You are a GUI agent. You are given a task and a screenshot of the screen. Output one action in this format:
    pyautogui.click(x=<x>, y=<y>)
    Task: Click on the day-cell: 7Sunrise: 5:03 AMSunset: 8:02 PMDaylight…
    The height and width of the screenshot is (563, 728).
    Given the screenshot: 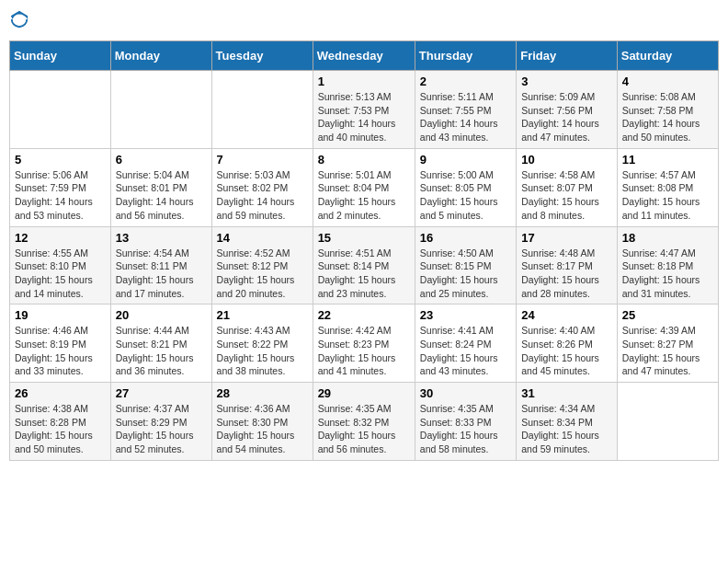 What is the action you would take?
    pyautogui.click(x=262, y=188)
    